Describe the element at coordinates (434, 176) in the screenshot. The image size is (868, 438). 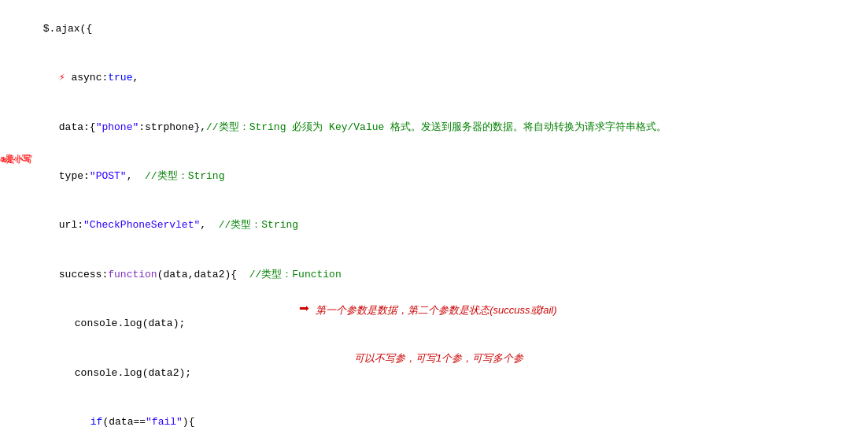
I see `code-line-4: a是小写 type:"POST", //类型：String a是小写` at that location.